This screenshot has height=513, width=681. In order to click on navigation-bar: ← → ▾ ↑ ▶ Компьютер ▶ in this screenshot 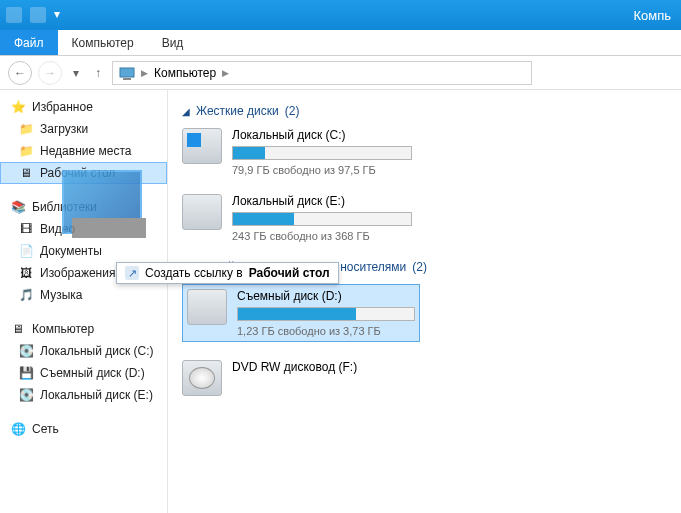, I will do `click(340, 73)`.